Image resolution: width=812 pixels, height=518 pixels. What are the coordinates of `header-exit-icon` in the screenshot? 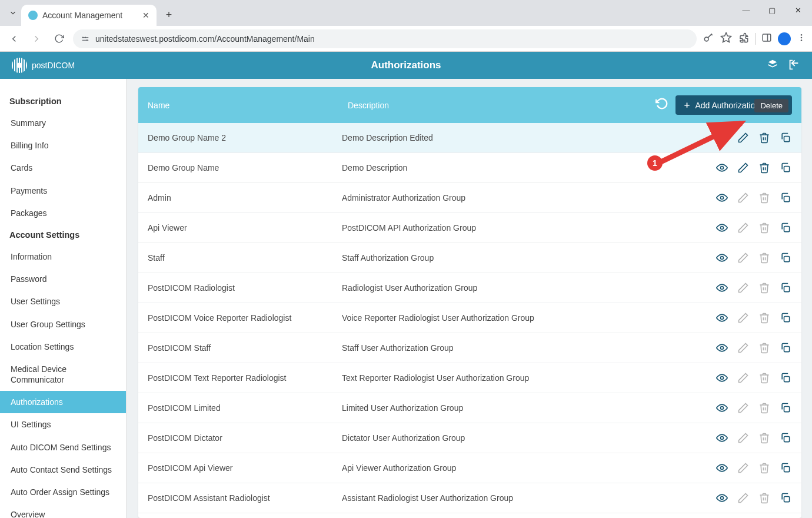 It's located at (794, 66).